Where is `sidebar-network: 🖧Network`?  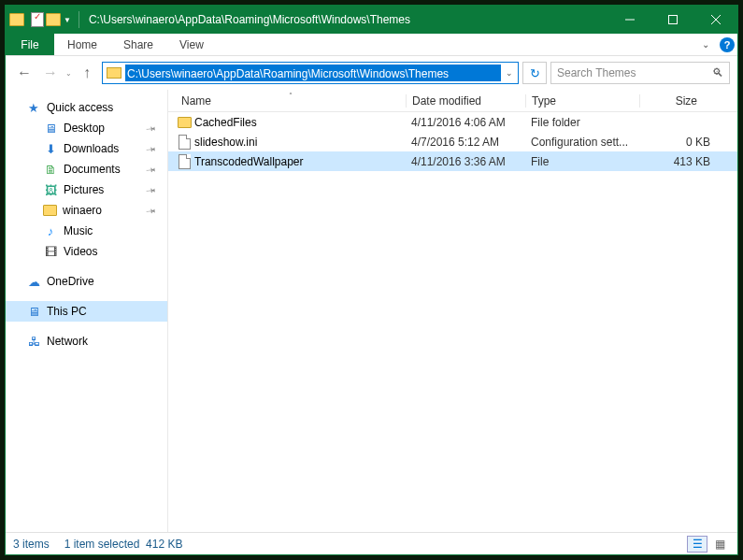
sidebar-network: 🖧Network is located at coordinates (86, 341).